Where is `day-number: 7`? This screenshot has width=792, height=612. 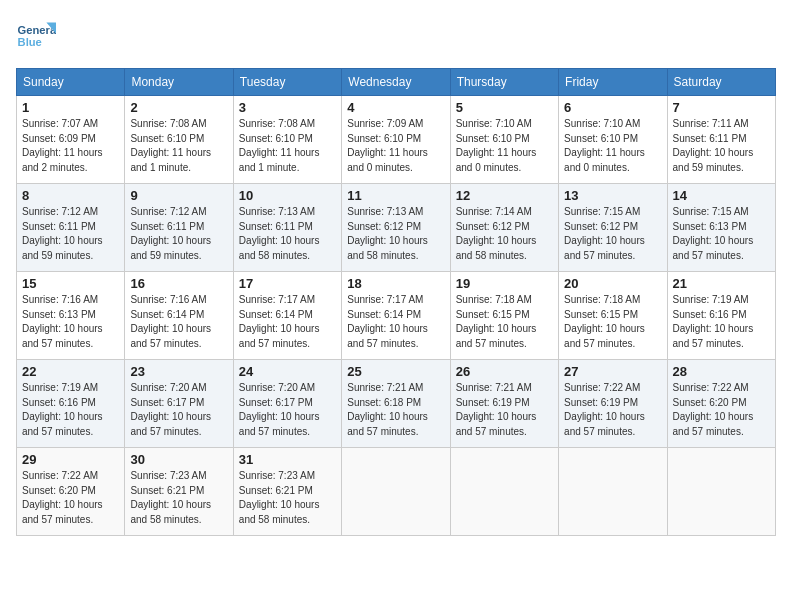 day-number: 7 is located at coordinates (722, 108).